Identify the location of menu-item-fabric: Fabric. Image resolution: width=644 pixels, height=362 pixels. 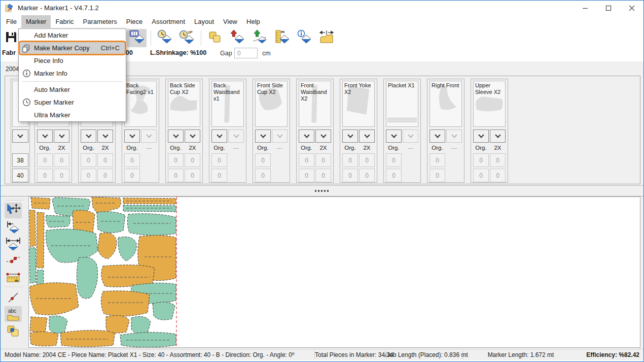
(64, 21).